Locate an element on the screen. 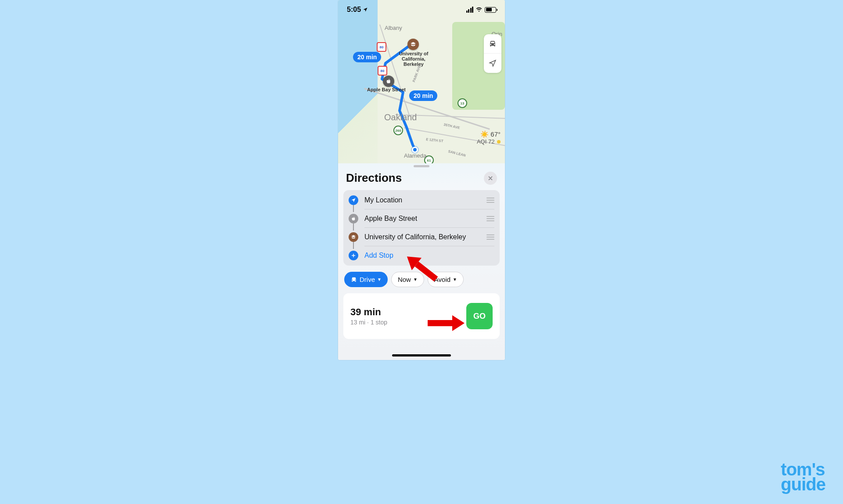 Image resolution: width=843 pixels, height=504 pixels. city-label-oakland: Oakland is located at coordinates (400, 118).